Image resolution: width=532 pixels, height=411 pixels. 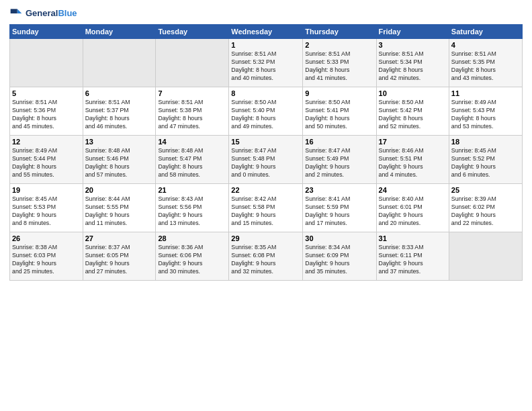 What do you see at coordinates (266, 160) in the screenshot?
I see `calendar-cell: 15Sunrise: 8:47 AM Sunset: 5:48 PM Dayli…` at bounding box center [266, 160].